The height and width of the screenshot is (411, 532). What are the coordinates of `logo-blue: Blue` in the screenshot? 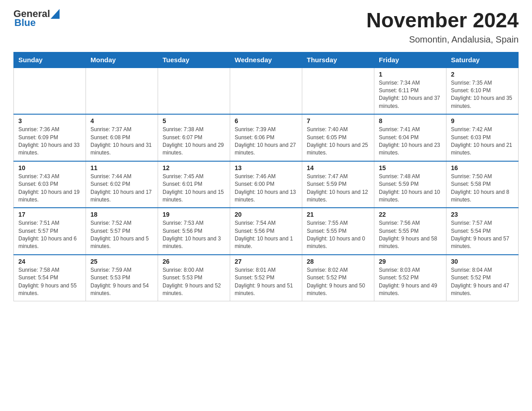 It's located at (25, 22).